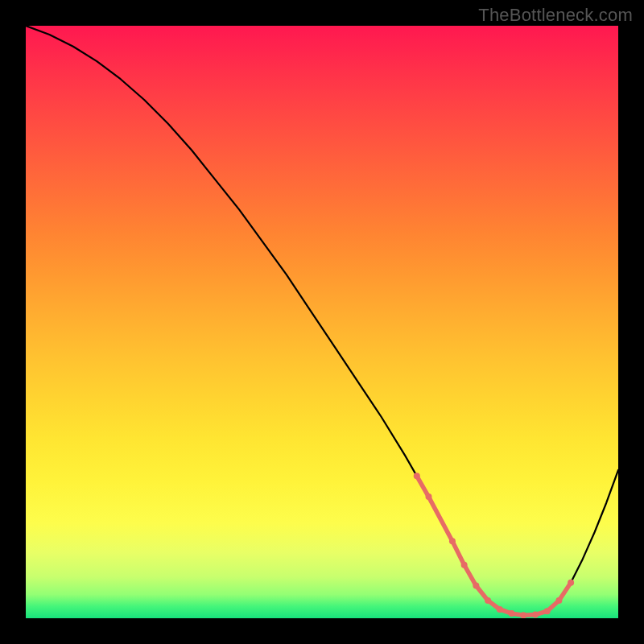  I want to click on highlight-dot, so click(571, 583).